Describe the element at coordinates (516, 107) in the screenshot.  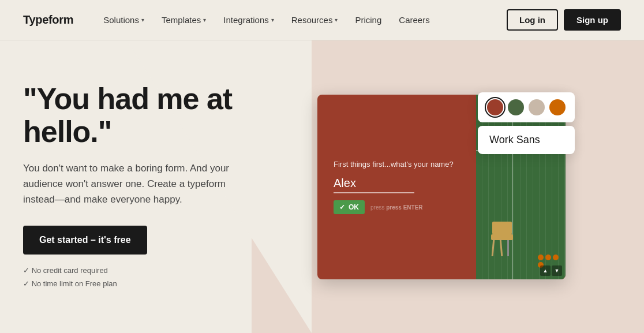
I see `swatch-green` at that location.